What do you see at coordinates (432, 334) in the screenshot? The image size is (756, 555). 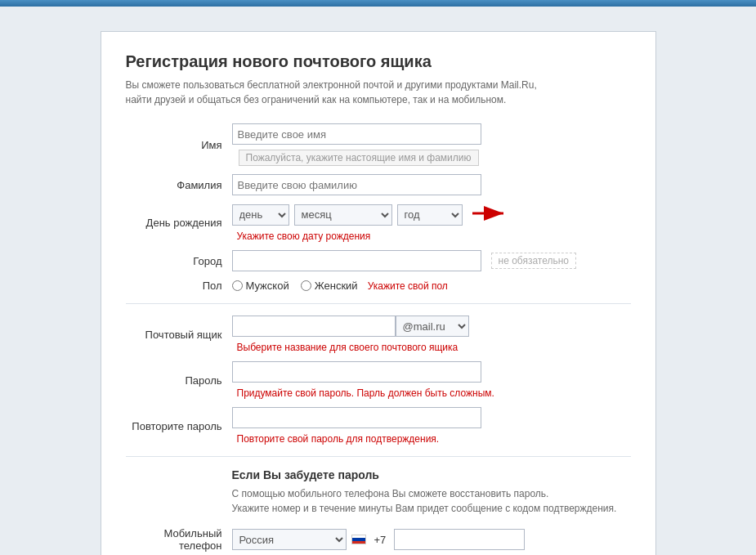 I see `email-field: @mail.ru Выберите название для своего по…` at bounding box center [432, 334].